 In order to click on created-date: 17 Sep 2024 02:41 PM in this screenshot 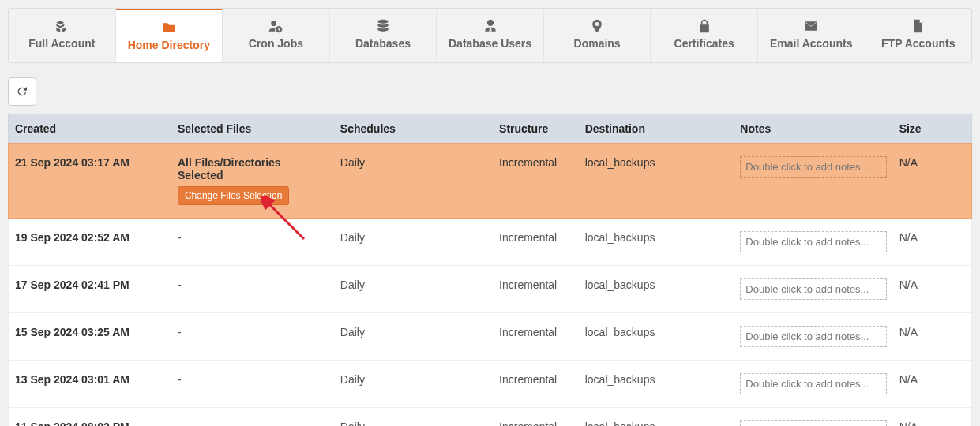, I will do `click(73, 285)`.